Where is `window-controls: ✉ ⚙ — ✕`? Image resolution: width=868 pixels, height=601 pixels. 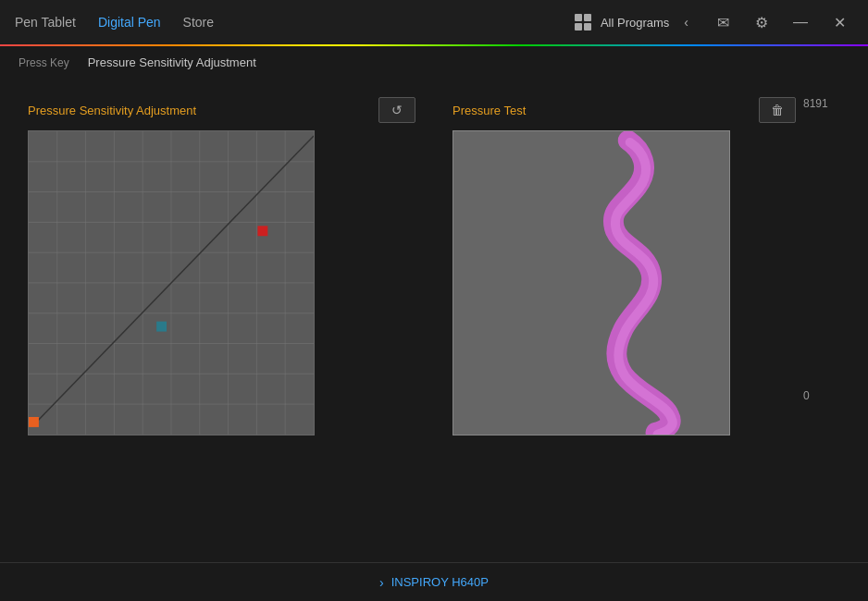
window-controls: ✉ ⚙ — ✕ is located at coordinates (781, 22).